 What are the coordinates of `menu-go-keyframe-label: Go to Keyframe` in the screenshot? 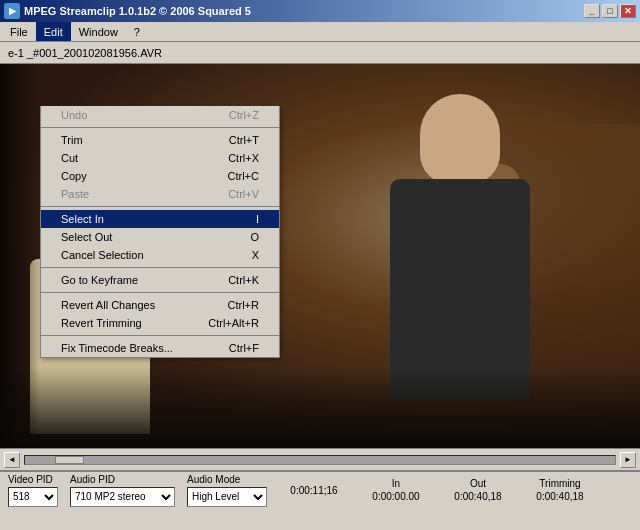 It's located at (100, 280).